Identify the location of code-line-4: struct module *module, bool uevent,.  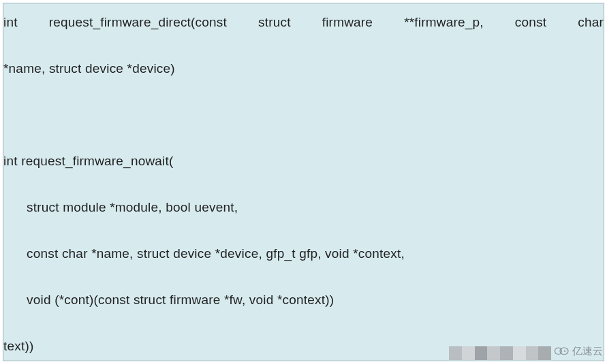
(132, 208).